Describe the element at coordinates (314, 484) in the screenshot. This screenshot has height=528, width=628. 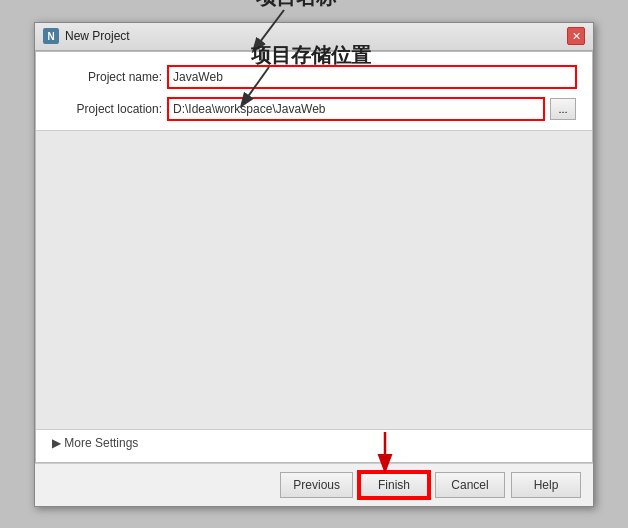
I see `footer: Previous Finish Cancel Help` at that location.